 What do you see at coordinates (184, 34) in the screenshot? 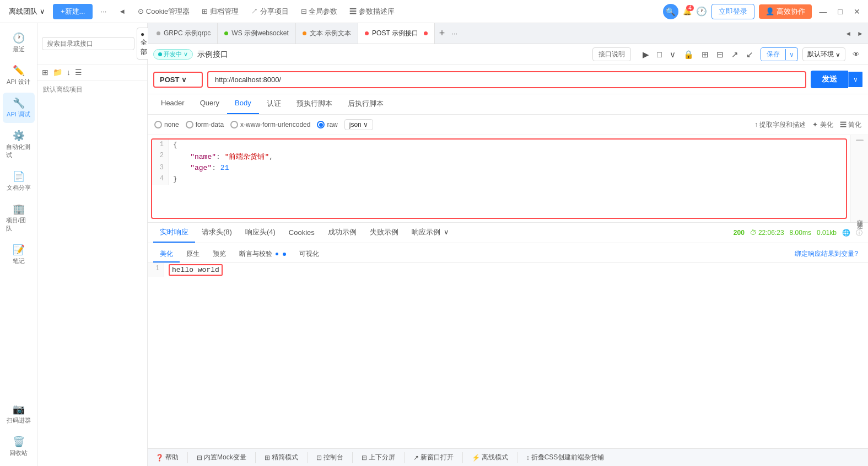
I see `tab-grpc: GRPC 示例qrpc` at bounding box center [184, 34].